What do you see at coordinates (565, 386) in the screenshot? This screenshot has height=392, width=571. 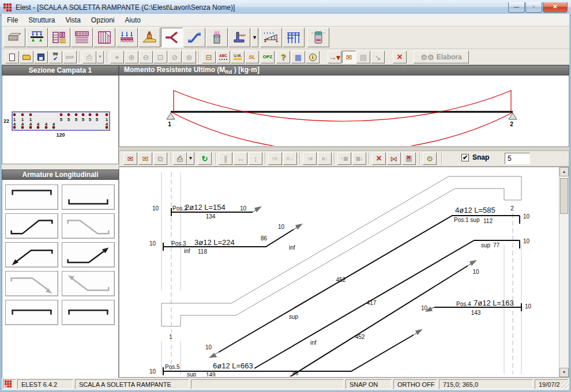 I see `resize-grip` at bounding box center [565, 386].